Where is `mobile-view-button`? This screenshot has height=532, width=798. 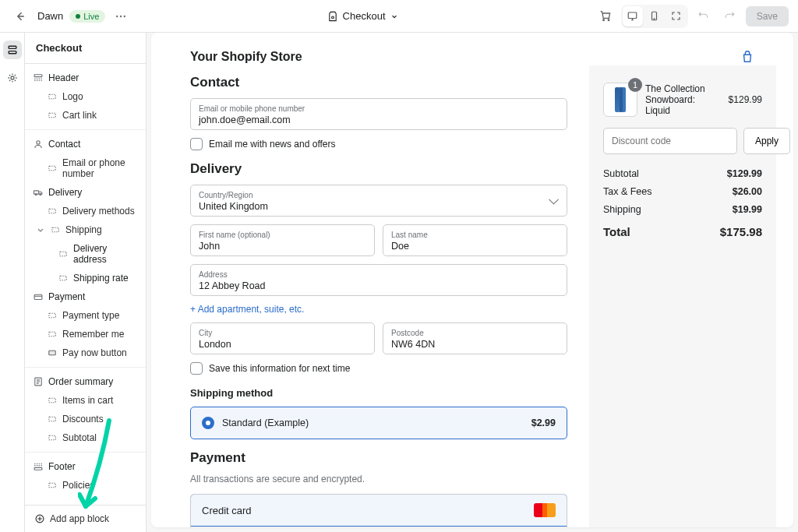 mobile-view-button is located at coordinates (655, 16).